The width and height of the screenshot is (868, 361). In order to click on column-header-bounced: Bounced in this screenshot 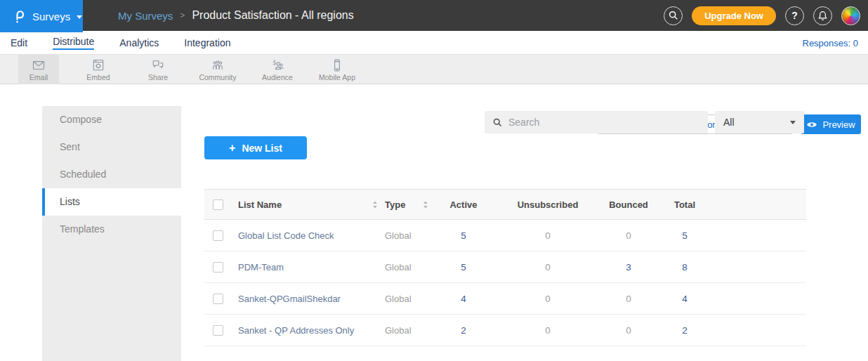, I will do `click(629, 205)`.